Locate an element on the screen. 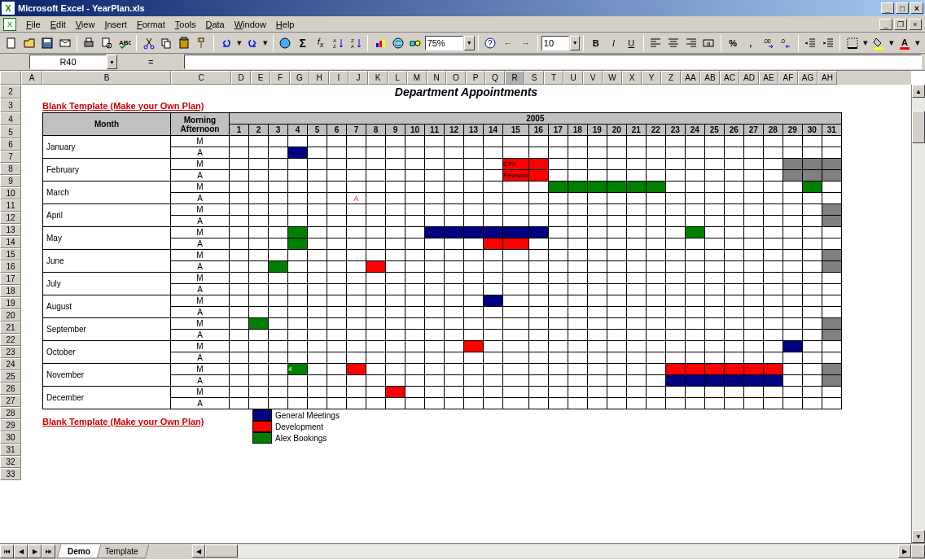 The image size is (925, 560). comma-button: , is located at coordinates (751, 43).